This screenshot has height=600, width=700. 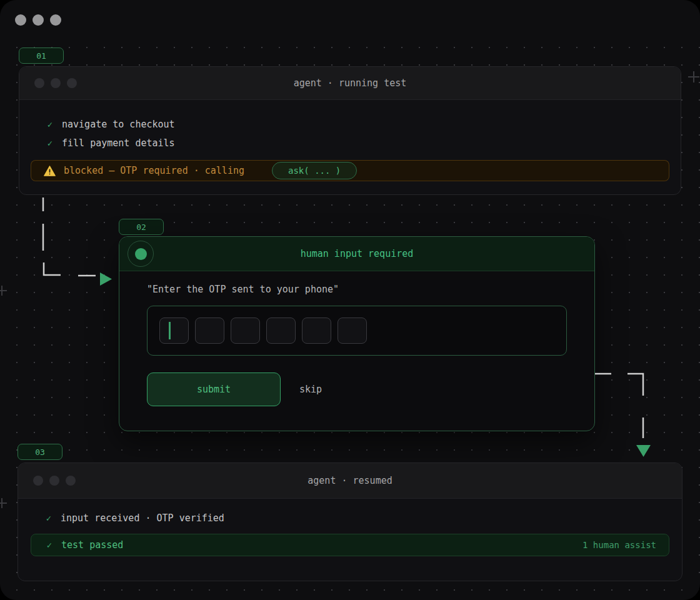 I want to click on task-row: ✓ input received · OTP verified, so click(x=362, y=518).